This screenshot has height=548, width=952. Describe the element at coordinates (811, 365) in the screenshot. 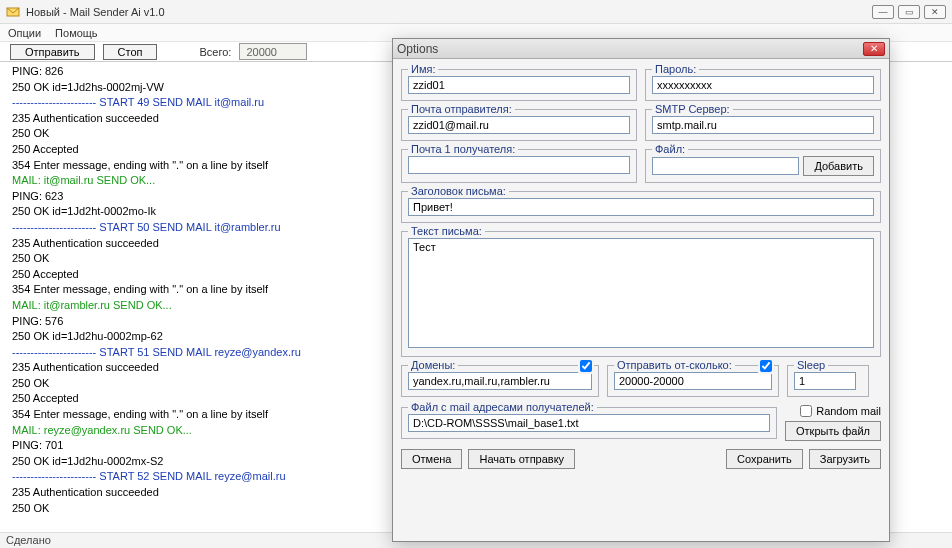

I see `sleep-label: Sleep` at that location.